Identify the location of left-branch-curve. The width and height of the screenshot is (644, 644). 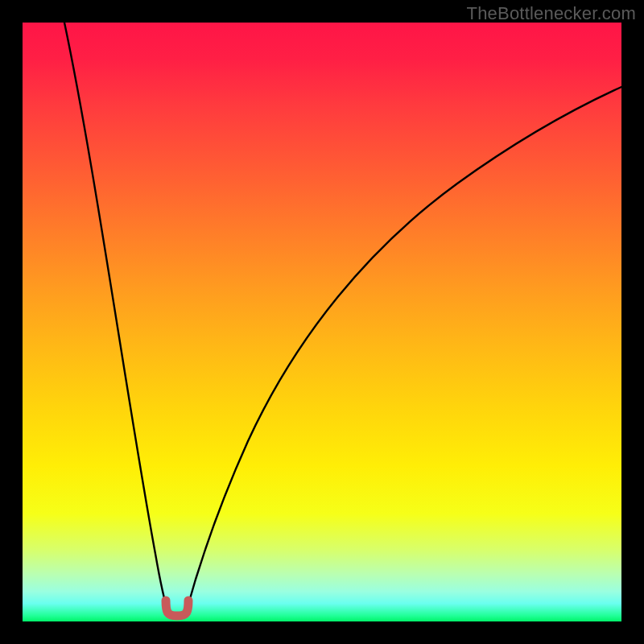
(116, 317).